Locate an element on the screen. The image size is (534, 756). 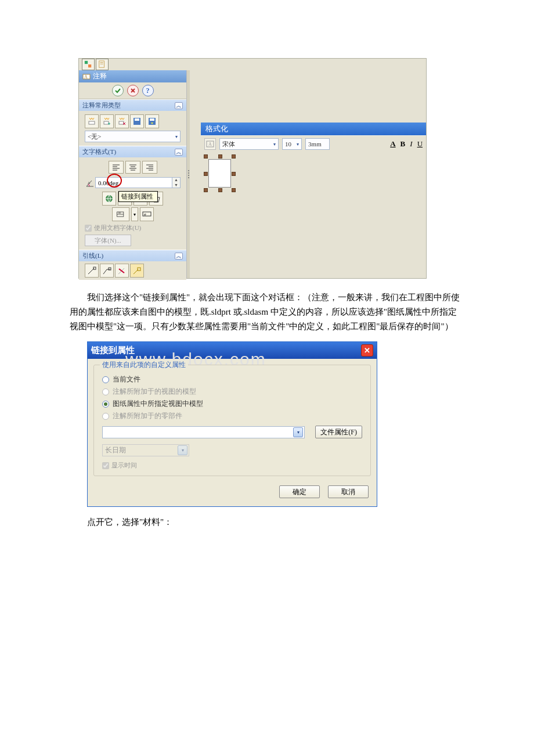
note-format-icon: A is located at coordinates (210, 144).